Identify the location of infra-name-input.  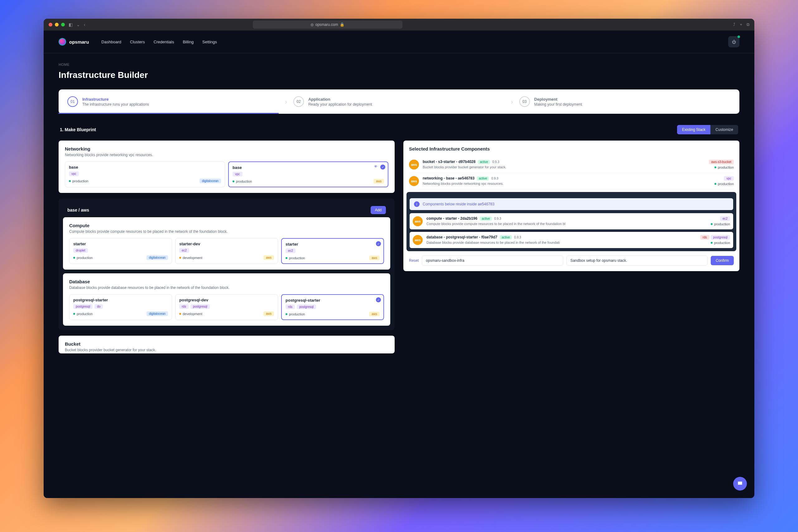
(492, 261).